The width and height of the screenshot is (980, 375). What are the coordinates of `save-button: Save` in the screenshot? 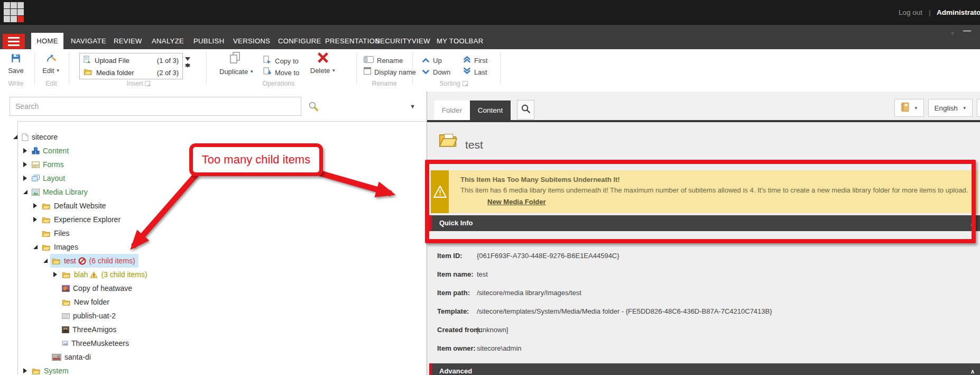 It's located at (16, 63).